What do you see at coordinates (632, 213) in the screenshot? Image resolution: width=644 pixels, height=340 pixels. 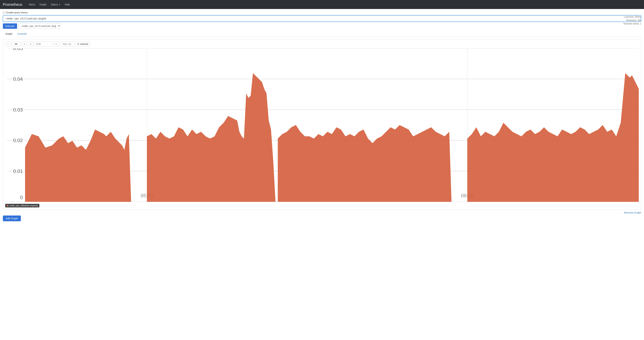 I see `remove-graph-link: Remove Graph` at bounding box center [632, 213].